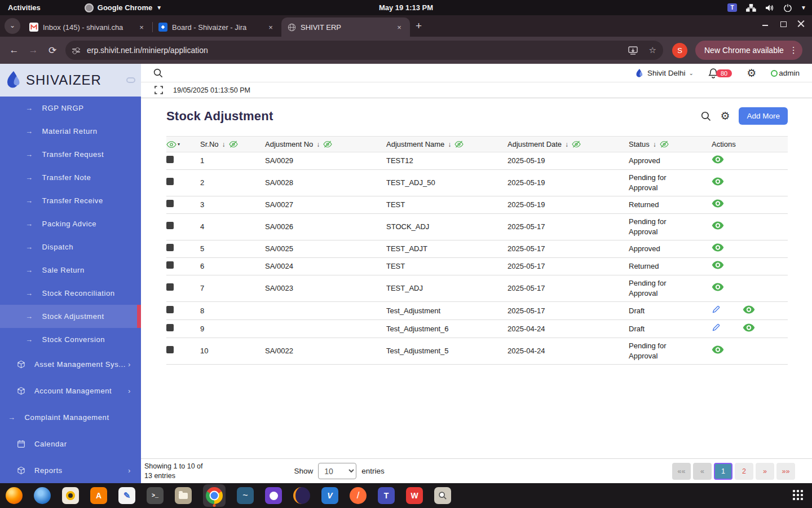  Describe the element at coordinates (70, 155) in the screenshot. I see `sidebar-item-transfer-request: →Transfer Request` at that location.